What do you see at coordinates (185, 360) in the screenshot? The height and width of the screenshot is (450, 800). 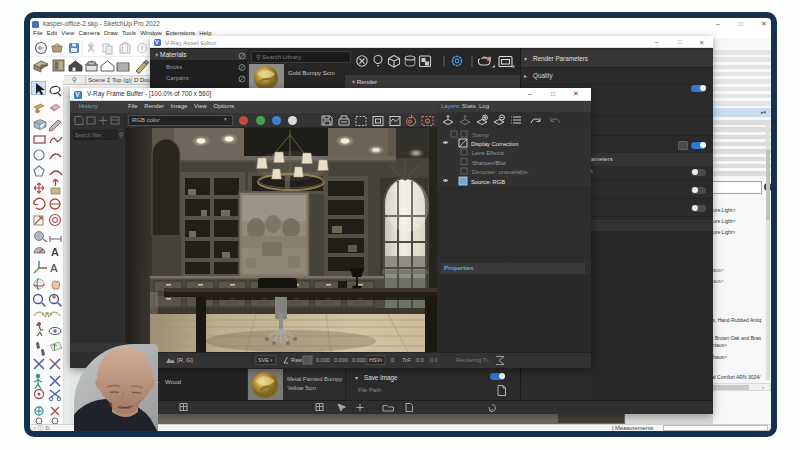 I see `svg-text: [R, G]` at bounding box center [185, 360].